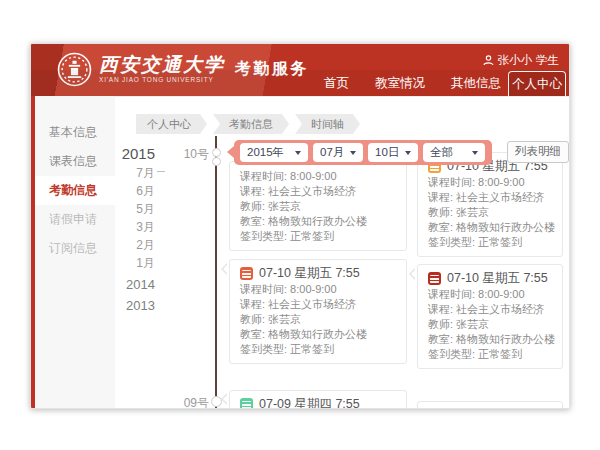 The image size is (600, 450). What do you see at coordinates (74, 70) in the screenshot?
I see `university-logo-icon` at bounding box center [74, 70].